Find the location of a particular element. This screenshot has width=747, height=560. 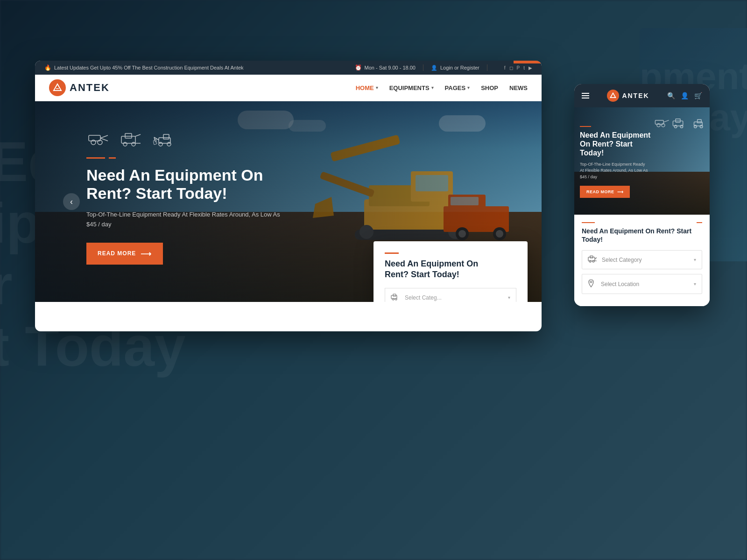

youtube-icon: ▶ is located at coordinates (530, 68).